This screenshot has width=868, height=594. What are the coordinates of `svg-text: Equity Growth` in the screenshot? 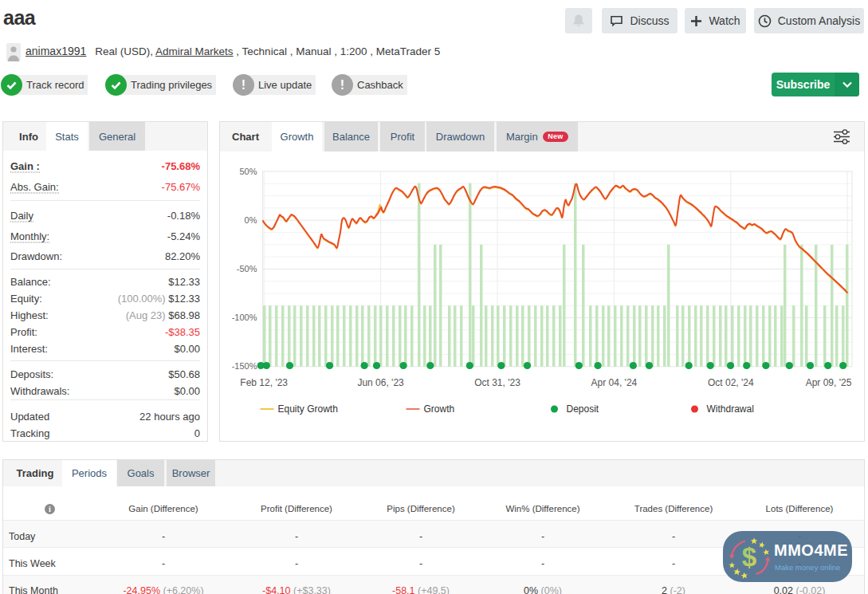 It's located at (308, 409).